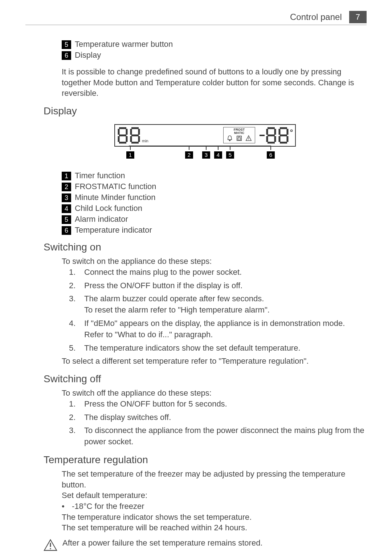  Describe the element at coordinates (225, 404) in the screenshot. I see `step-text: Press the ON/OFF button for 5 seconds.` at that location.